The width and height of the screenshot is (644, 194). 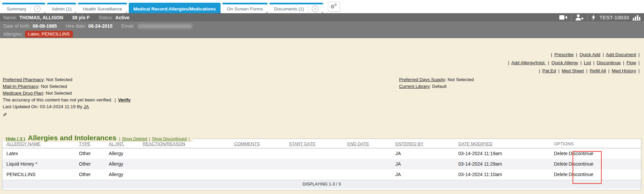 I want to click on library-info: Preferred Days Supply: Not Selected Curr…, so click(x=436, y=83).